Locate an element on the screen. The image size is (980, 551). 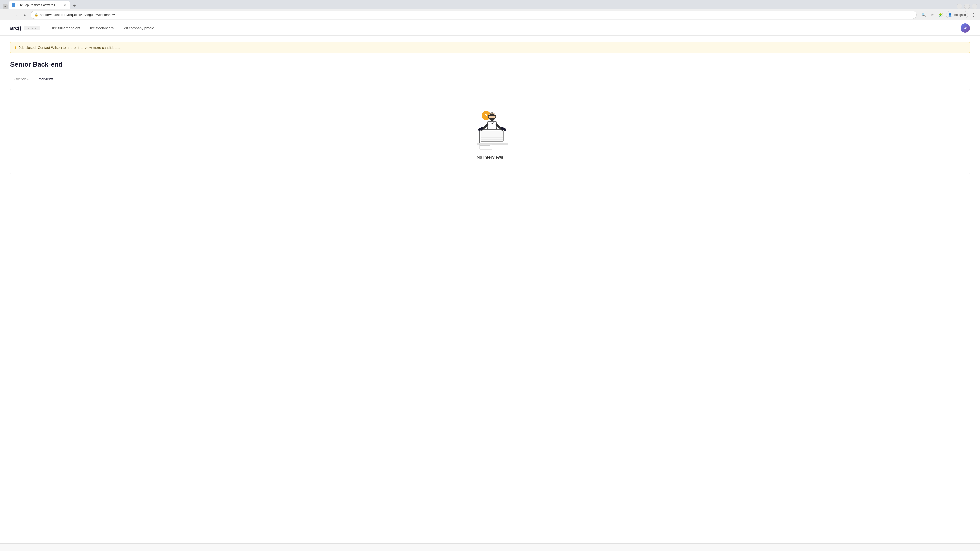
tab-favicon: a is located at coordinates (14, 5).